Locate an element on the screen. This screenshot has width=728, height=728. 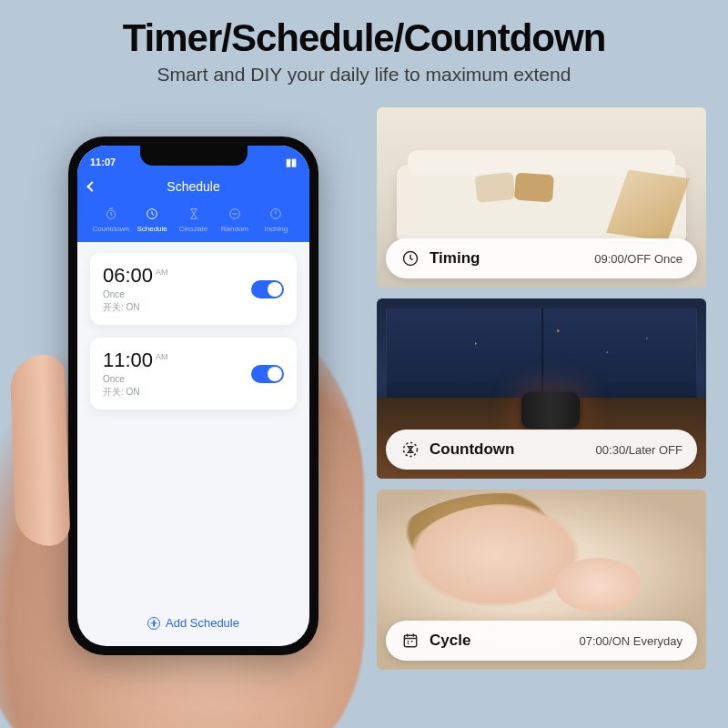
schedule-list: 06:00 AM Once 开关: ON 11:00 AM is located at coordinates (193, 338).